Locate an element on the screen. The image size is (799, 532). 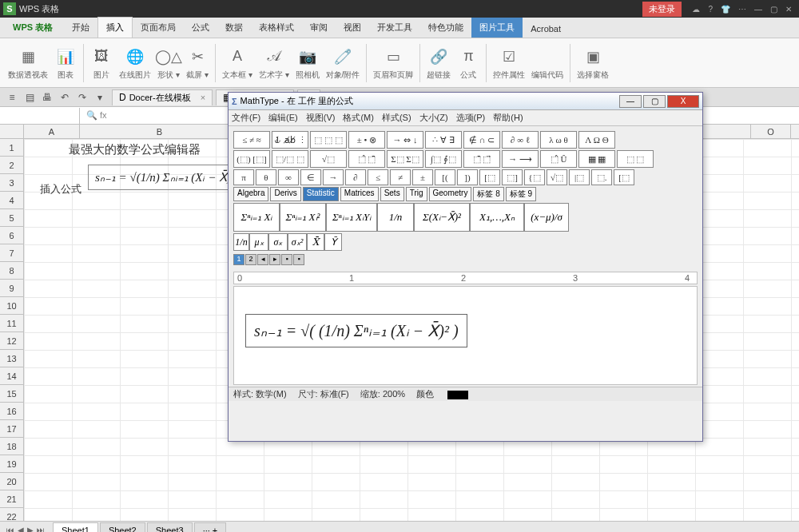
overflow-icon: ⋯ is located at coordinates (742, 10).